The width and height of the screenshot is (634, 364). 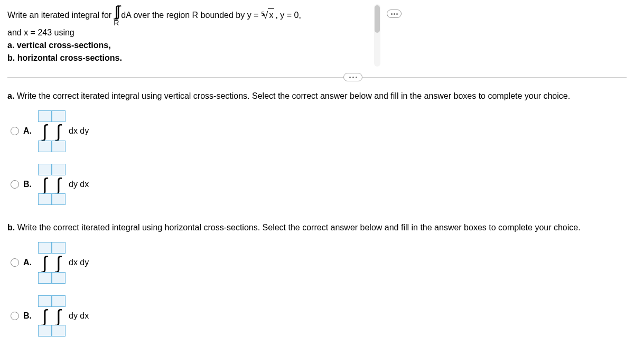 I want to click on section-divider, so click(x=317, y=77).